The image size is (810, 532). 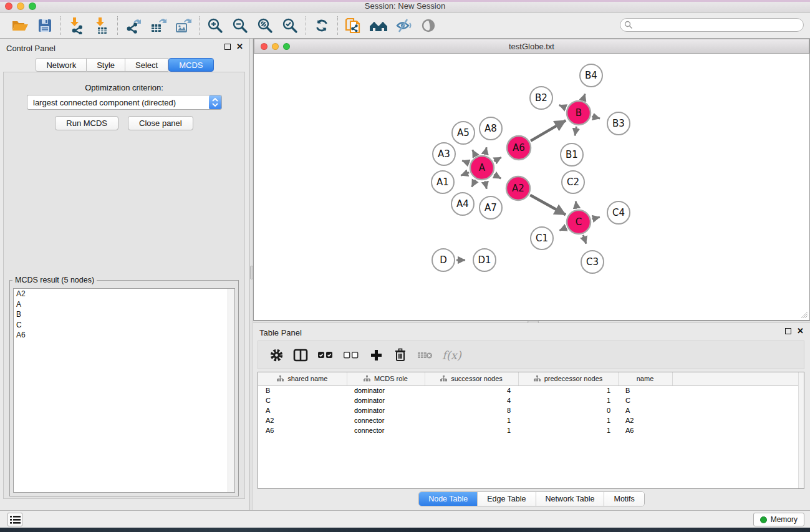 I want to click on result-list-item: A6, so click(x=124, y=336).